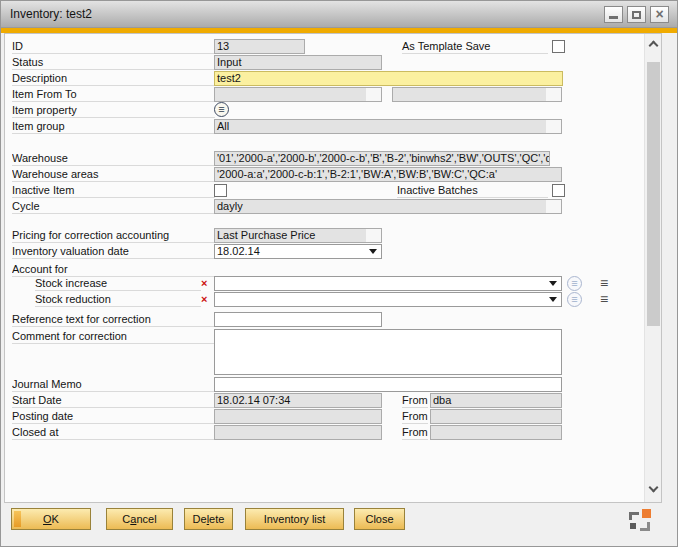 The image size is (678, 547). Describe the element at coordinates (640, 520) in the screenshot. I see `form-resize-icon` at that location.